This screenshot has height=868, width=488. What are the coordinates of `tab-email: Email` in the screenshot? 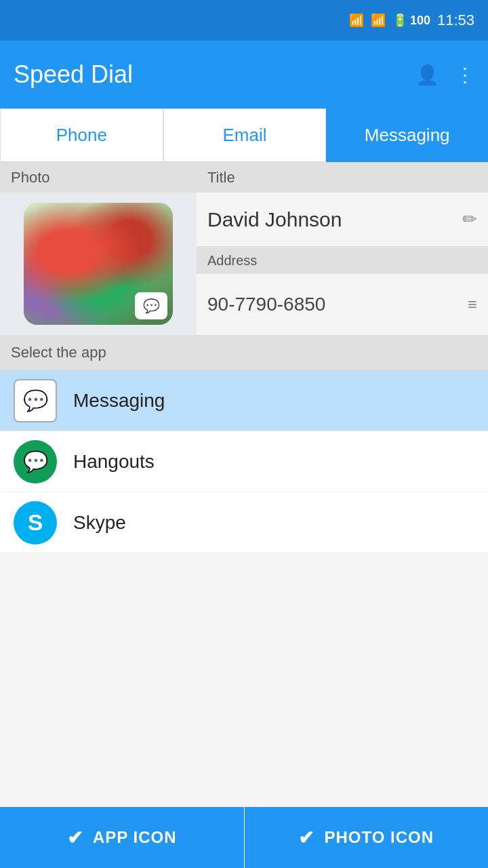 It's located at (245, 136).